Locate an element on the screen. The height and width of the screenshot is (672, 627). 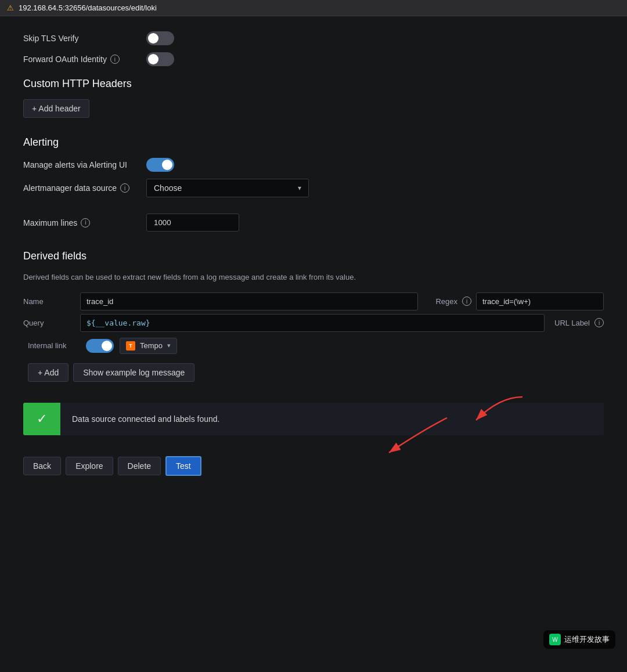
query-urllabel-row: Query URL Label i is located at coordinates (314, 323).